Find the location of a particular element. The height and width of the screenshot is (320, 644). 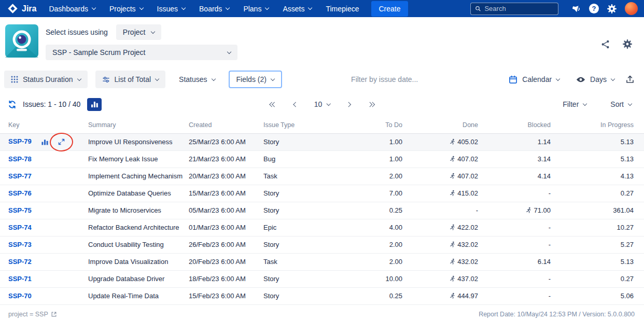

todo-cell: 1.00 is located at coordinates (359, 142).